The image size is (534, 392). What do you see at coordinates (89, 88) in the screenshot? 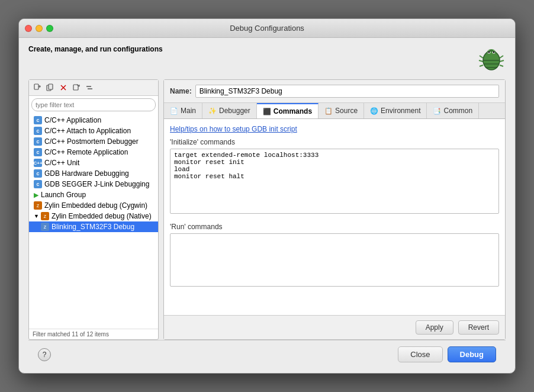
I see `more-options-button` at bounding box center [89, 88].